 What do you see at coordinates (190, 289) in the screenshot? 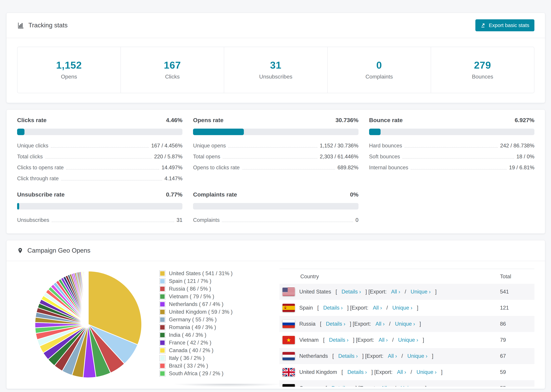
I see `legend-label: Russia ( 86 / 5% )` at bounding box center [190, 289].